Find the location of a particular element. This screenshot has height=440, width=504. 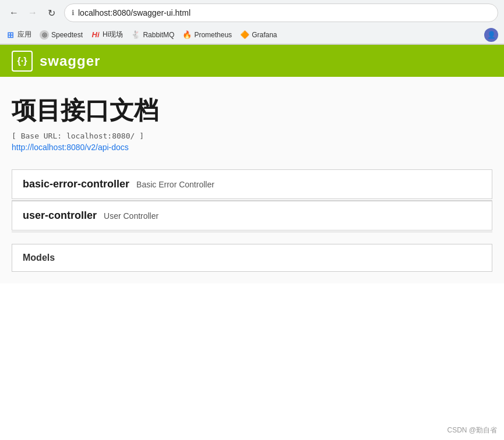

profile-icon: 👤 is located at coordinates (491, 35).